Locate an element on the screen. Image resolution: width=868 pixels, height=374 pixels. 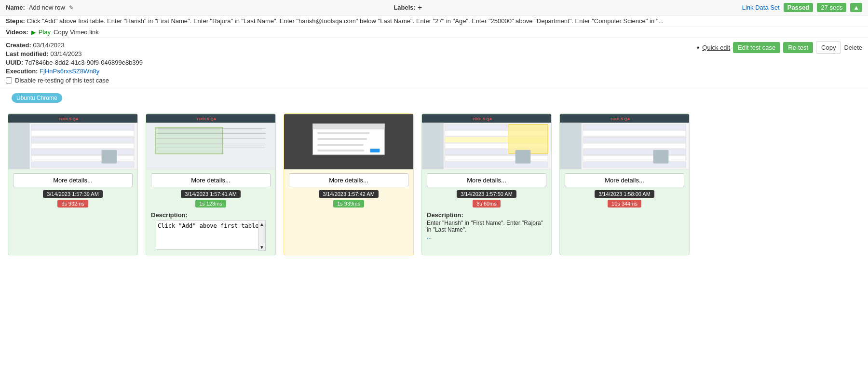
meta-section: Created: 03/14/2023 Last modified: 03/14… is located at coordinates (434, 63).